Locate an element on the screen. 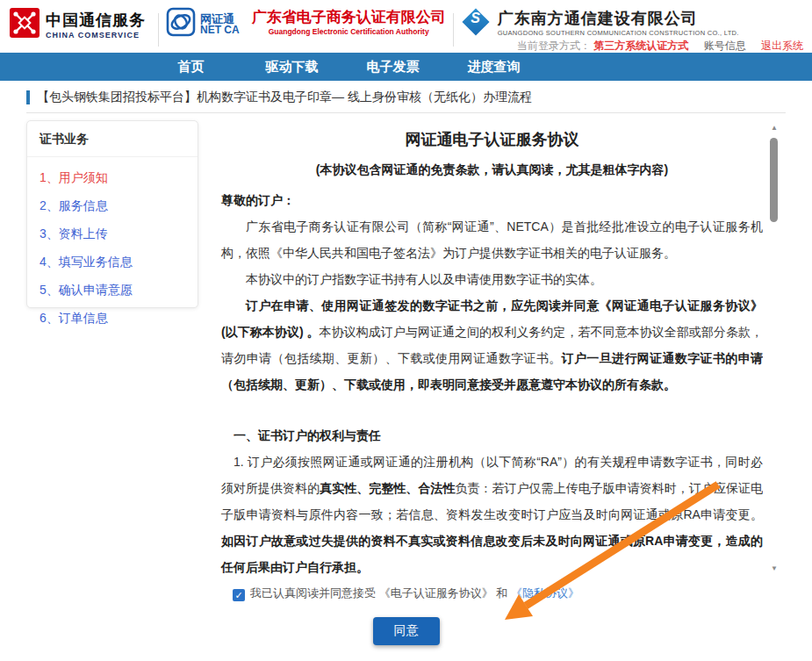  sidebar-cert-steps: 证书业务 1、用户须知2、服务信息3、资料上传4、填写业务信息5、确认申请意愿6… is located at coordinates (112, 214).